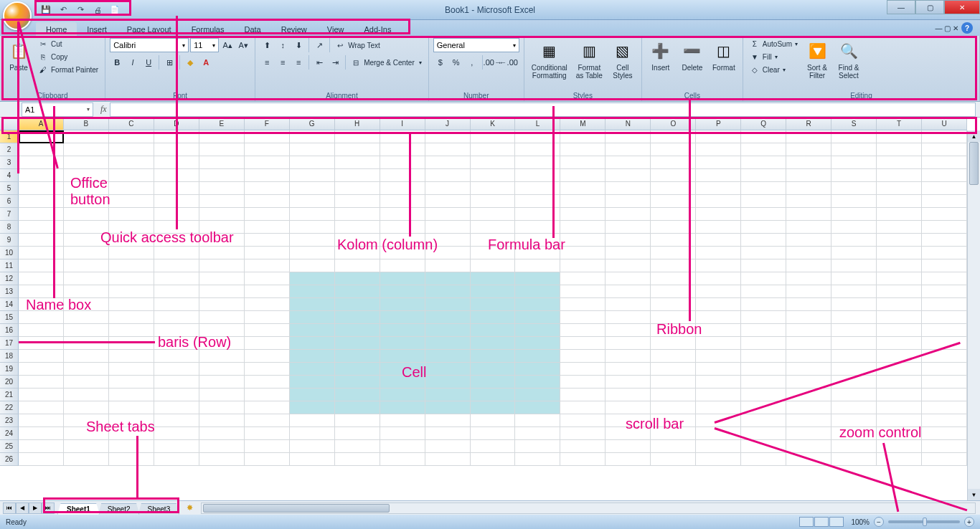 Image resolution: width=980 pixels, height=529 pixels. Describe the element at coordinates (115, 10) in the screenshot. I see `new-icon: 📄` at that location.